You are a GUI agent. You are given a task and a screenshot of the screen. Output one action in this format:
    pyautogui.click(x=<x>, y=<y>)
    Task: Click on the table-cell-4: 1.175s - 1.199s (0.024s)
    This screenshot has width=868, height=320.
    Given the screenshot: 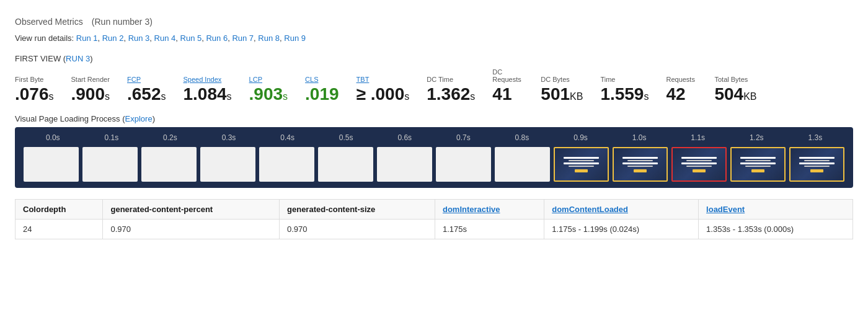 What is the action you would take?
    pyautogui.click(x=621, y=229)
    